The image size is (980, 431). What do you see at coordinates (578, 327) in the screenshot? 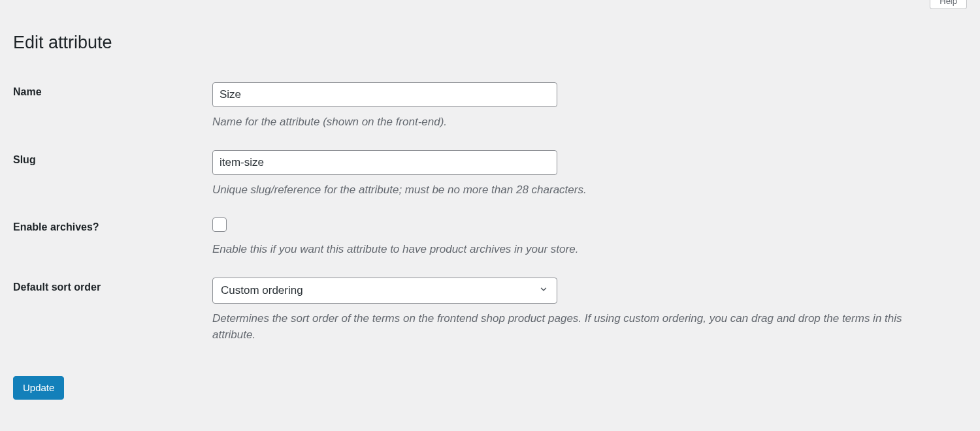
I see `sort-order-description: Determines the sort order of the terms o…` at bounding box center [578, 327].